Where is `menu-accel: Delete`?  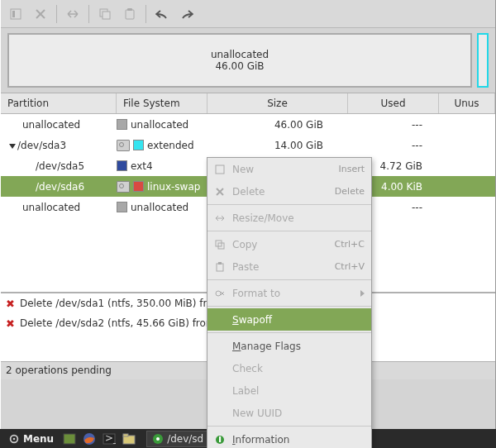 menu-accel: Delete is located at coordinates (350, 192).